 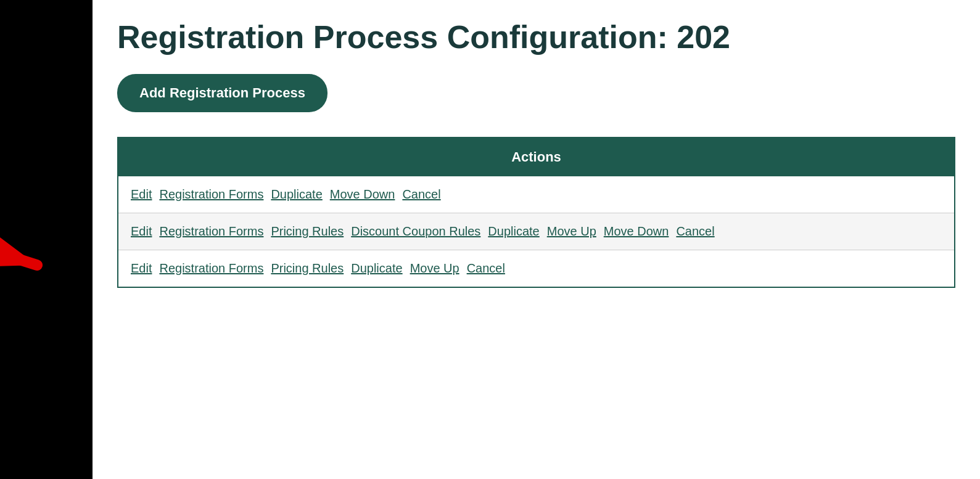 I want to click on action-link-pricing-rules-row3: Pricing Rules, so click(x=307, y=269).